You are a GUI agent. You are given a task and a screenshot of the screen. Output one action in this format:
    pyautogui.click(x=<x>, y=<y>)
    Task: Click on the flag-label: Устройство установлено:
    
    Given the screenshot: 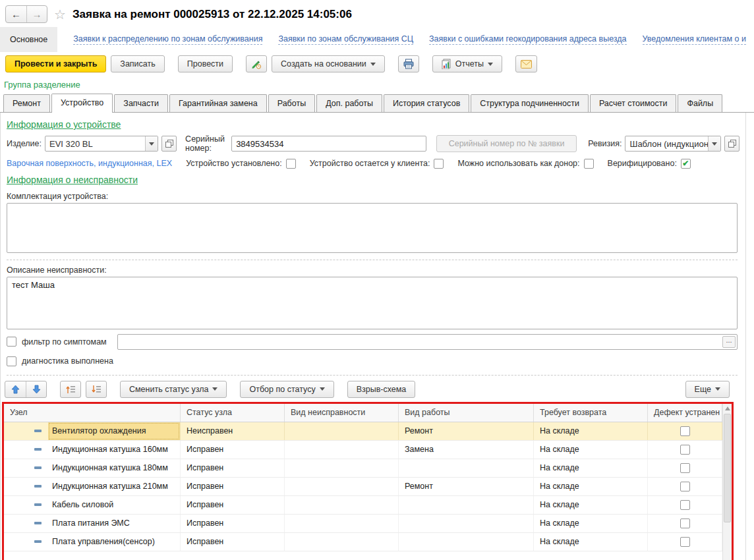 What is the action you would take?
    pyautogui.click(x=234, y=163)
    